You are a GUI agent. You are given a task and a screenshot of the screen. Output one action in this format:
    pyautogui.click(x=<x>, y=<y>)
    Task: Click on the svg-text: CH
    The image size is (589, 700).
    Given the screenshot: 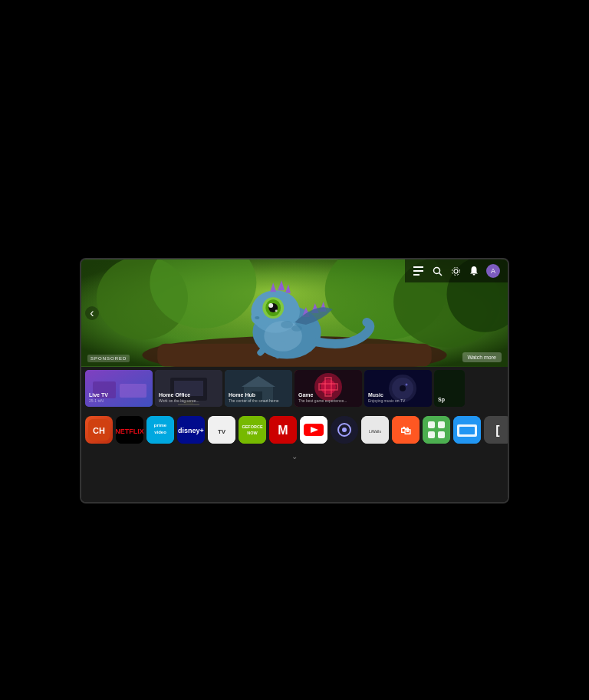 What is the action you would take?
    pyautogui.click(x=99, y=431)
    